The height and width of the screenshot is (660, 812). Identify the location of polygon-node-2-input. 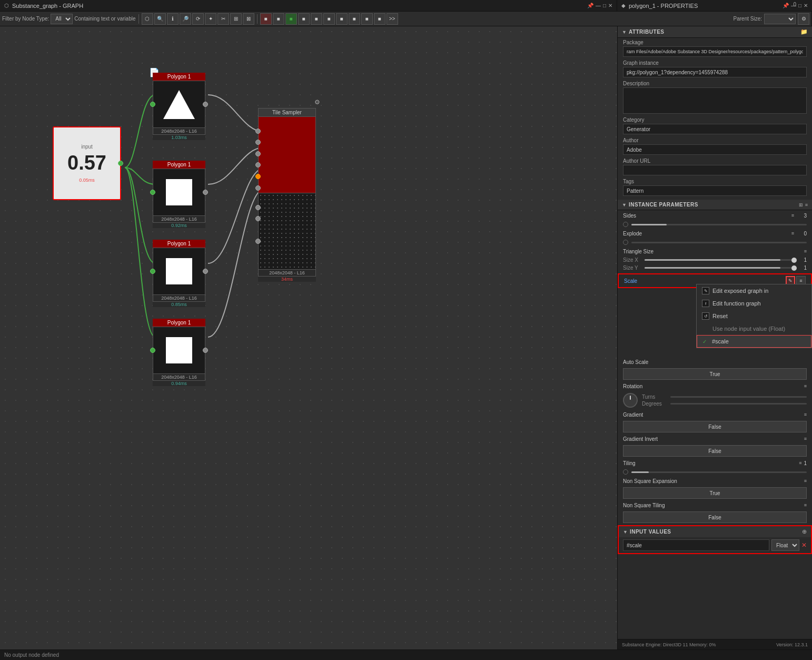
(153, 192).